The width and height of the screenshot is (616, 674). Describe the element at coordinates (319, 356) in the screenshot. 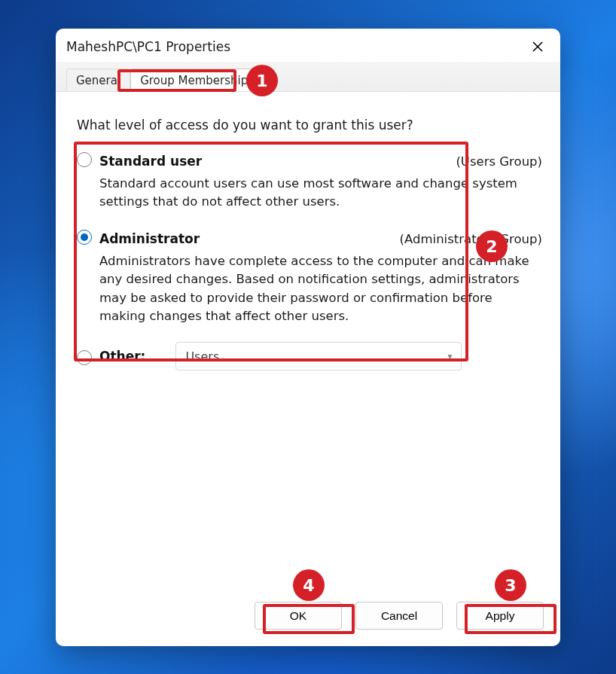

I see `other-group-select: Users ▾` at that location.